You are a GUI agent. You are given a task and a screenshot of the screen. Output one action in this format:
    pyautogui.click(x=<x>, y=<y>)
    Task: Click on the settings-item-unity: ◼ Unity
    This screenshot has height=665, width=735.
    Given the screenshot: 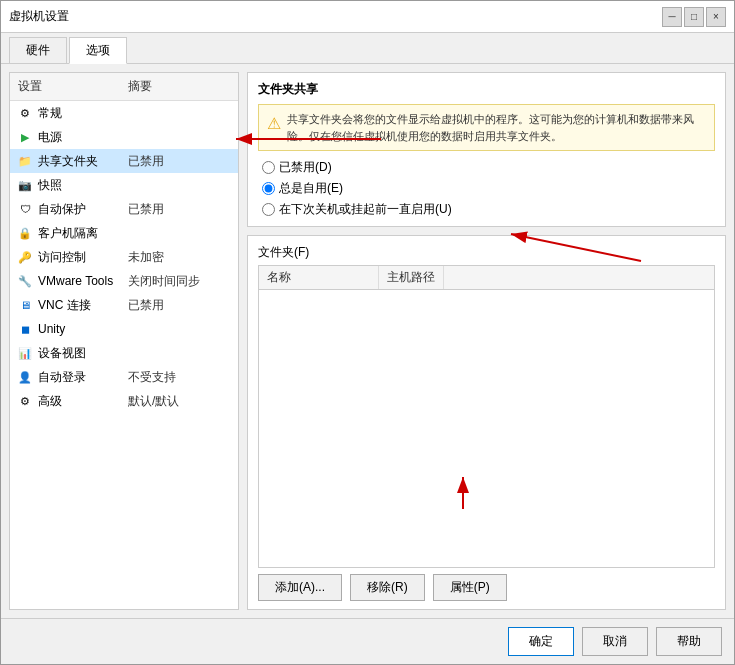 What is the action you would take?
    pyautogui.click(x=124, y=329)
    